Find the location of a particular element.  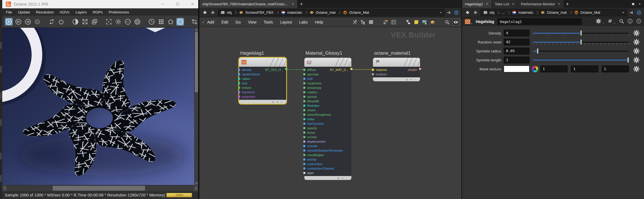

path-field: objScrewsFBX_FBXmaterialsOctane_matOctan… is located at coordinates (331, 13).